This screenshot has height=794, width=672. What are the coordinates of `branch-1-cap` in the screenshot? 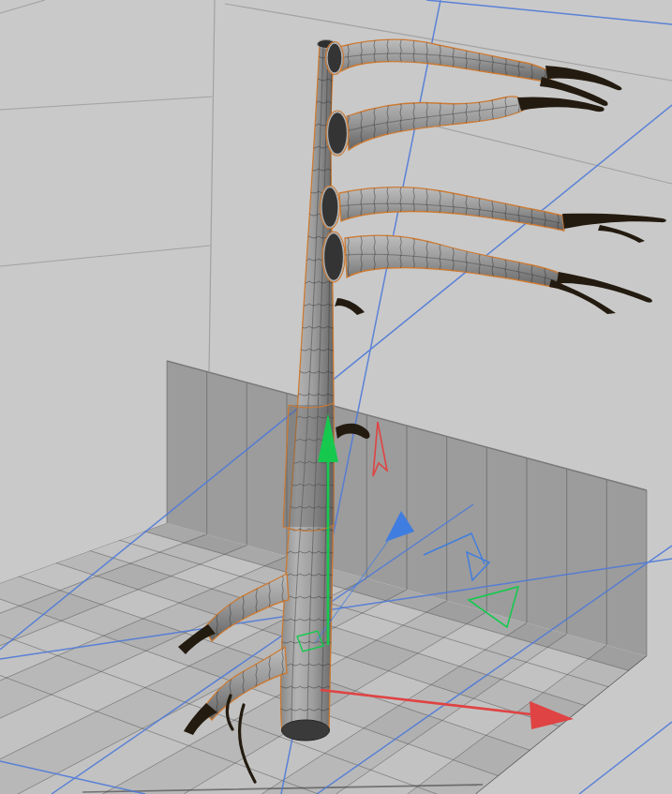 It's located at (335, 58).